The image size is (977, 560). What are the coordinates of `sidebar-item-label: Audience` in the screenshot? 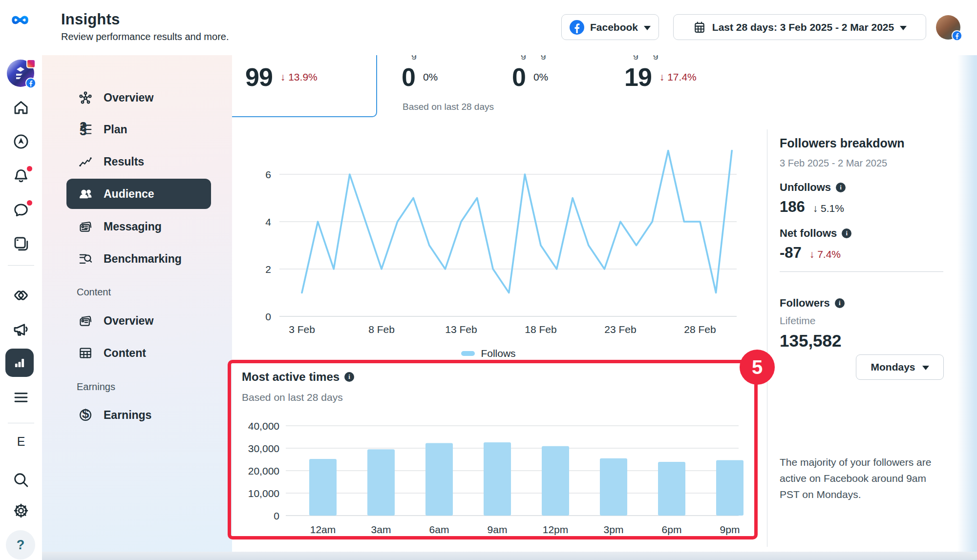 It's located at (129, 194).